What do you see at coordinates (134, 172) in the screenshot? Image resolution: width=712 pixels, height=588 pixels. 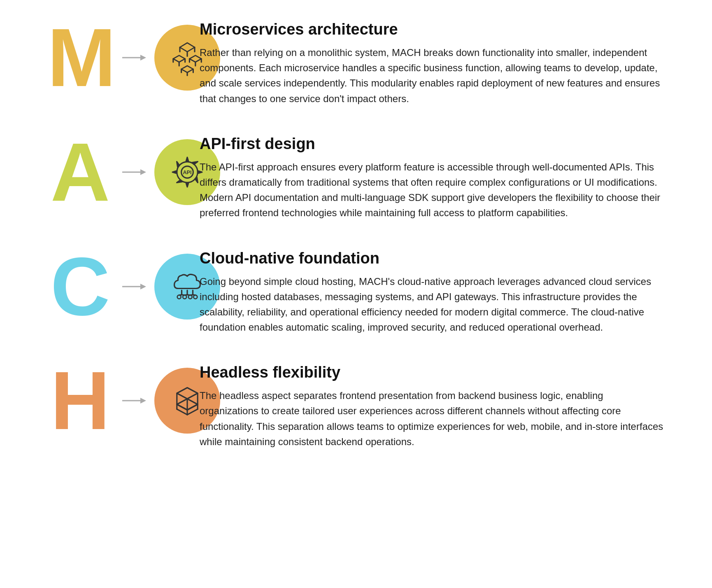 I see `arrow-a` at bounding box center [134, 172].